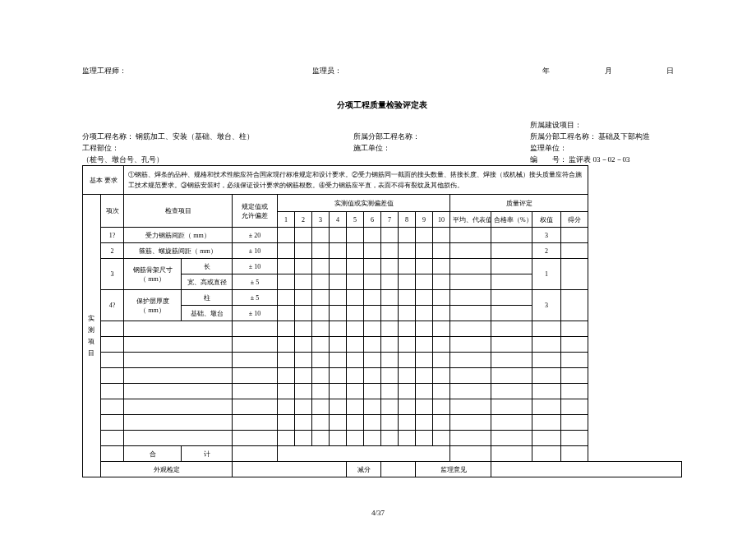  I want to click on cell-idx: 1?, so click(113, 235).